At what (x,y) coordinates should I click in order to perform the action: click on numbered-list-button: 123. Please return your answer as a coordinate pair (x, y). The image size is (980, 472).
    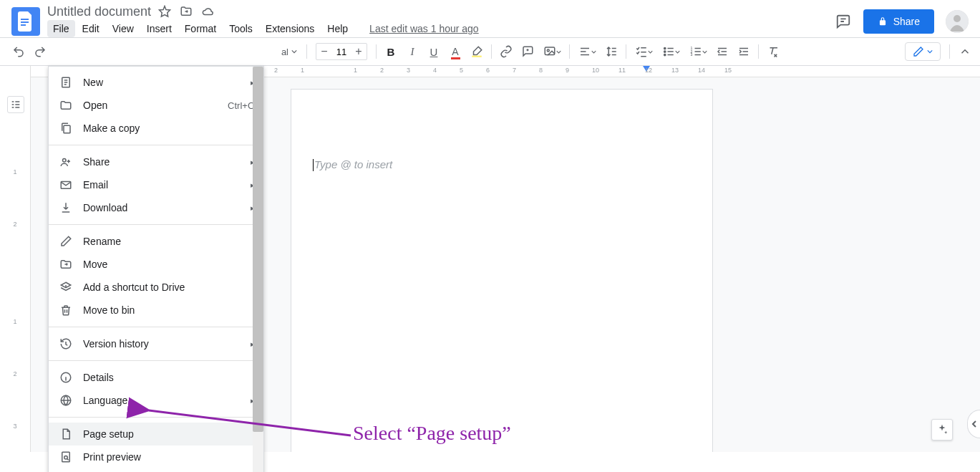
    Looking at the image, I should click on (698, 52).